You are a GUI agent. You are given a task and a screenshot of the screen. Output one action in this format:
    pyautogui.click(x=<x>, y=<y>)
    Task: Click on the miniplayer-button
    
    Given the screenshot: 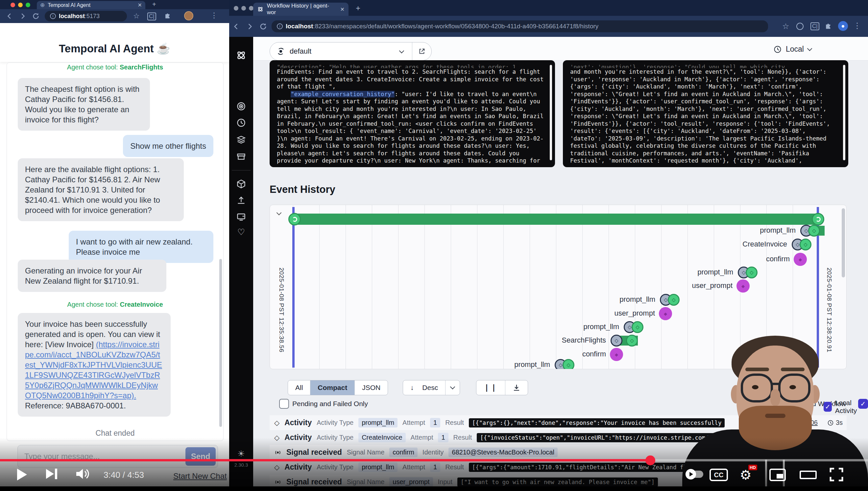 What is the action you would take?
    pyautogui.click(x=778, y=475)
    